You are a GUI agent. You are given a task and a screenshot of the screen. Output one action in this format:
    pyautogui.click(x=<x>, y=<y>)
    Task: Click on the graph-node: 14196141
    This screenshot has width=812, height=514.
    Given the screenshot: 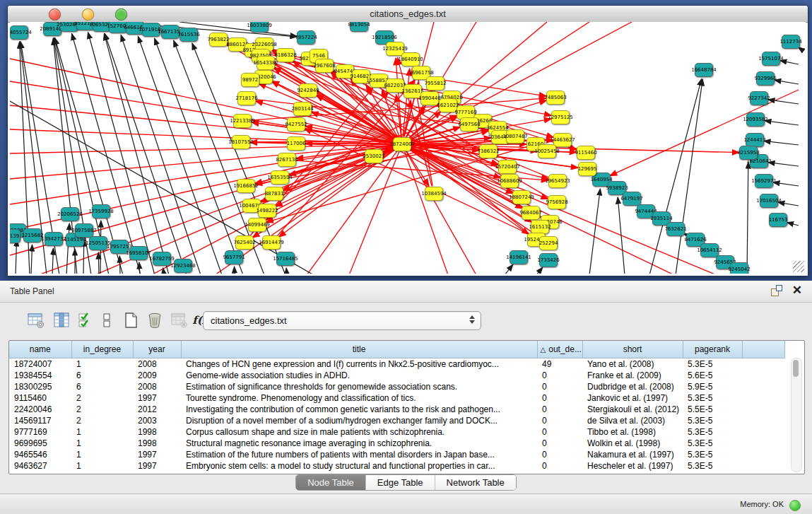 What is the action you would take?
    pyautogui.click(x=519, y=257)
    